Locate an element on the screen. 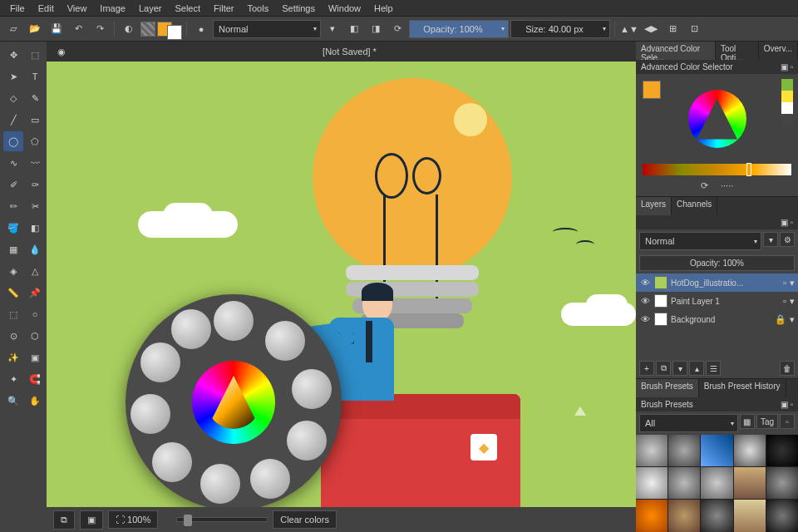 This screenshot has width=798, height=532. magnetic-select-tool: 🧲 is located at coordinates (35, 379).